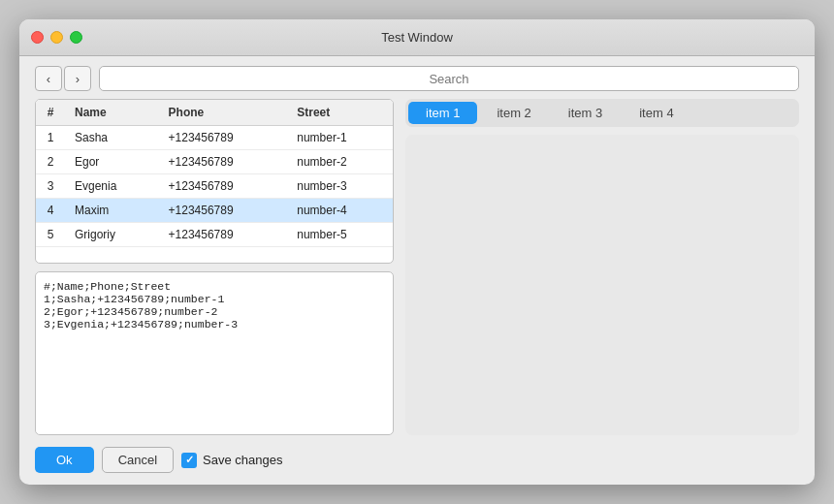 The width and height of the screenshot is (834, 504). I want to click on ok-button: Ok, so click(64, 459).